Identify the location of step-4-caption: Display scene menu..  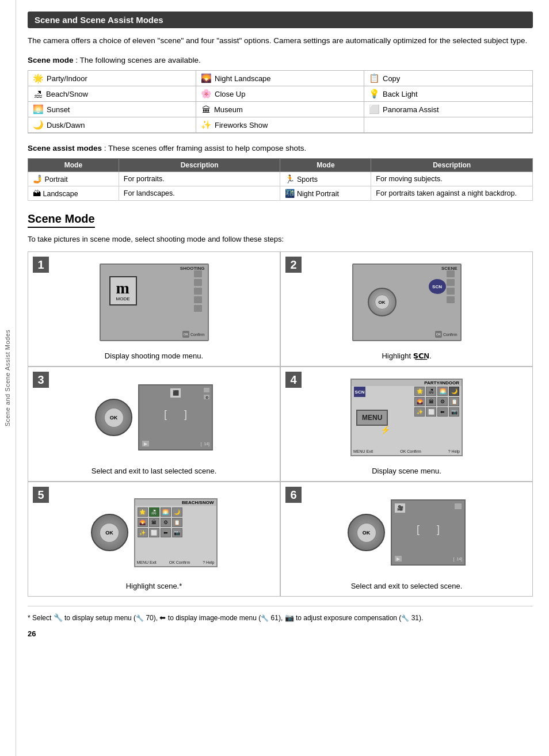
(406, 471).